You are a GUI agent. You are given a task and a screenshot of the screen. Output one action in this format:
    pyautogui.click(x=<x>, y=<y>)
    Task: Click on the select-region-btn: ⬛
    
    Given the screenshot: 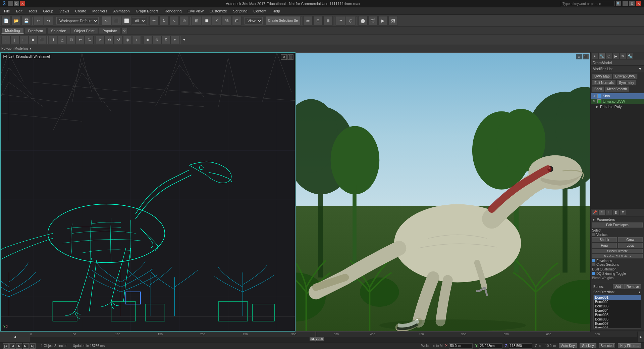 What is the action you would take?
    pyautogui.click(x=116, y=21)
    